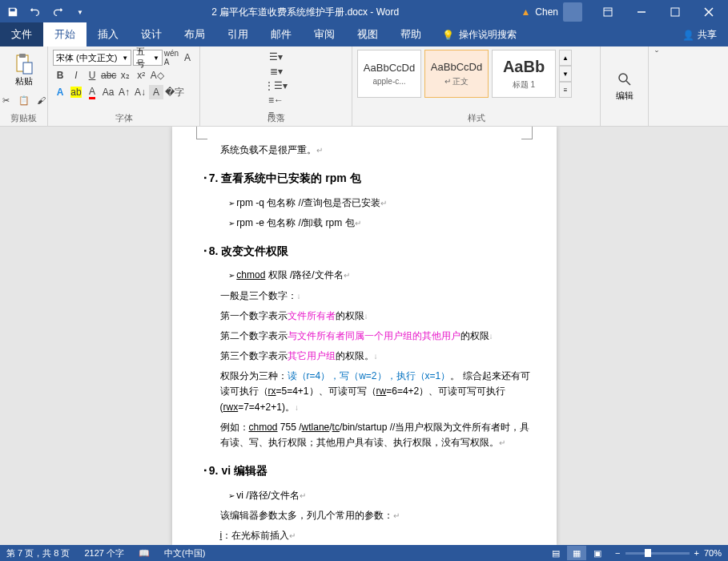  What do you see at coordinates (76, 75) in the screenshot?
I see `italic-button: I` at bounding box center [76, 75].